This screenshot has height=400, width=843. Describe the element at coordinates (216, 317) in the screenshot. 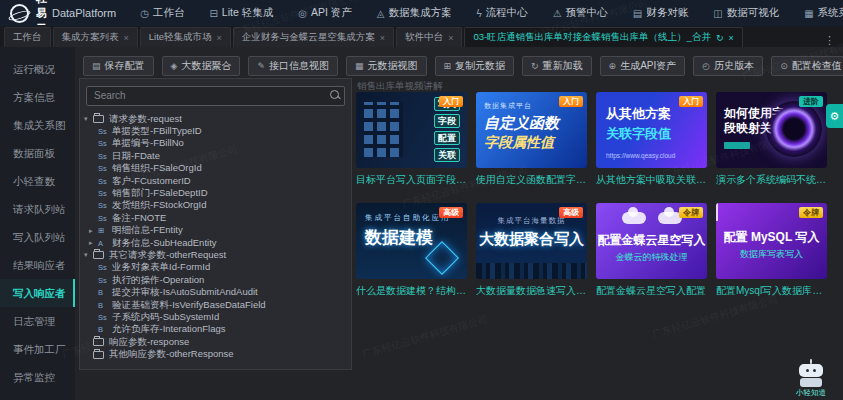

I see `tree-node: Ss子系统内码-SubSystemId` at that location.